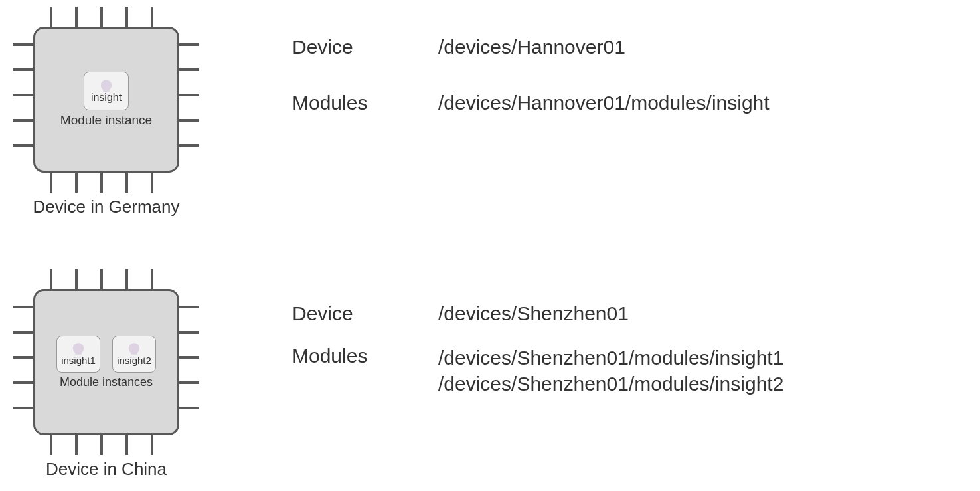 This screenshot has height=491, width=980. What do you see at coordinates (611, 384) in the screenshot?
I see `module-path: /devices/Shenzhen01/modules/insight2` at bounding box center [611, 384].